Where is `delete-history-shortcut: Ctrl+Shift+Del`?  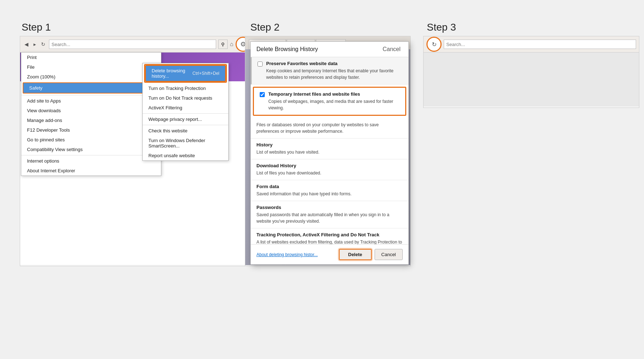 delete-history-shortcut: Ctrl+Shift+Del is located at coordinates (206, 73).